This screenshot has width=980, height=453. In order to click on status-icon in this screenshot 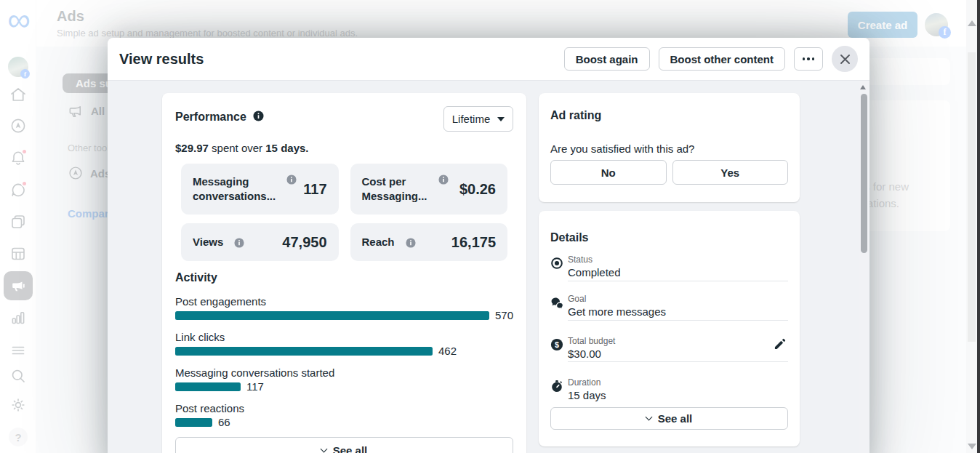, I will do `click(557, 263)`.